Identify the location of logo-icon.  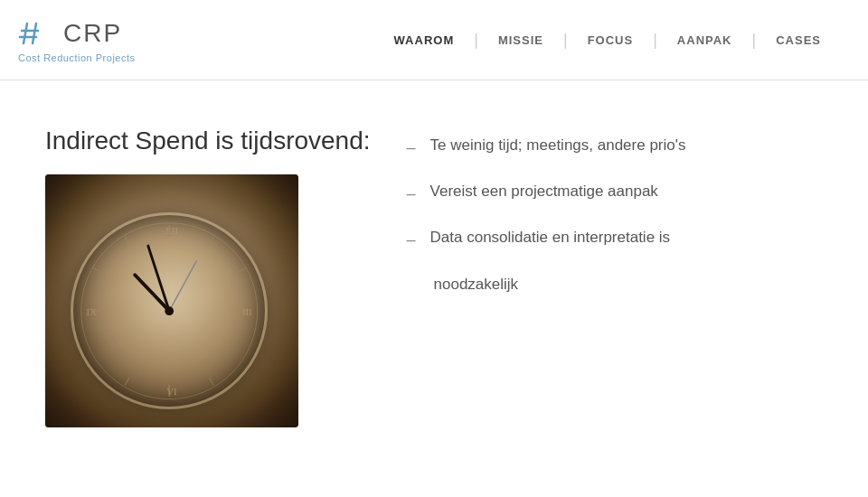
(38, 33).